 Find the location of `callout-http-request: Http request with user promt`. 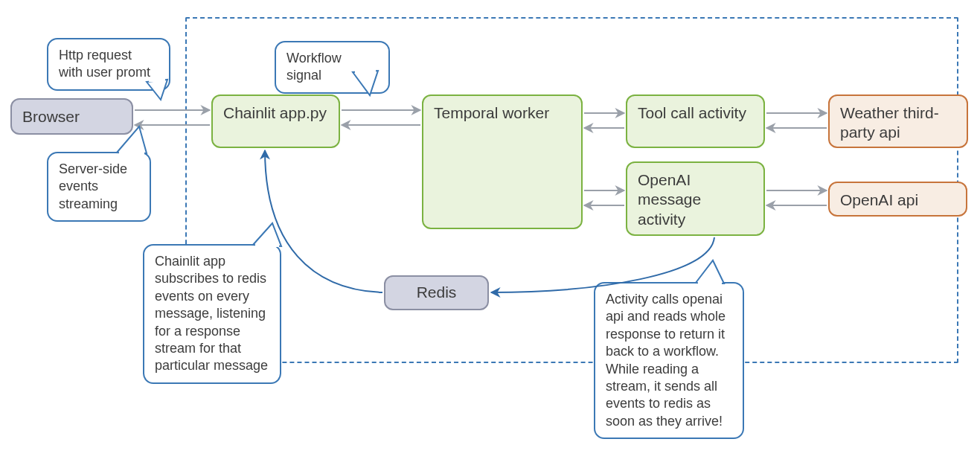

callout-http-request: Http request with user promt is located at coordinates (109, 64).